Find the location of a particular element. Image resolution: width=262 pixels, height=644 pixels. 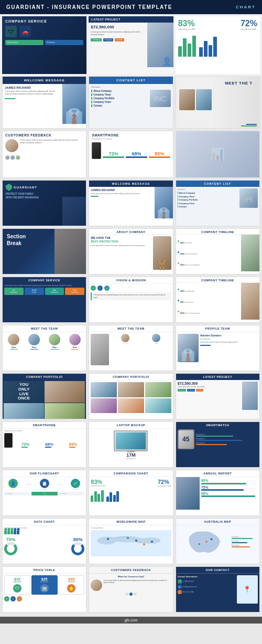

mt1-p2 is located at coordinates (34, 340).